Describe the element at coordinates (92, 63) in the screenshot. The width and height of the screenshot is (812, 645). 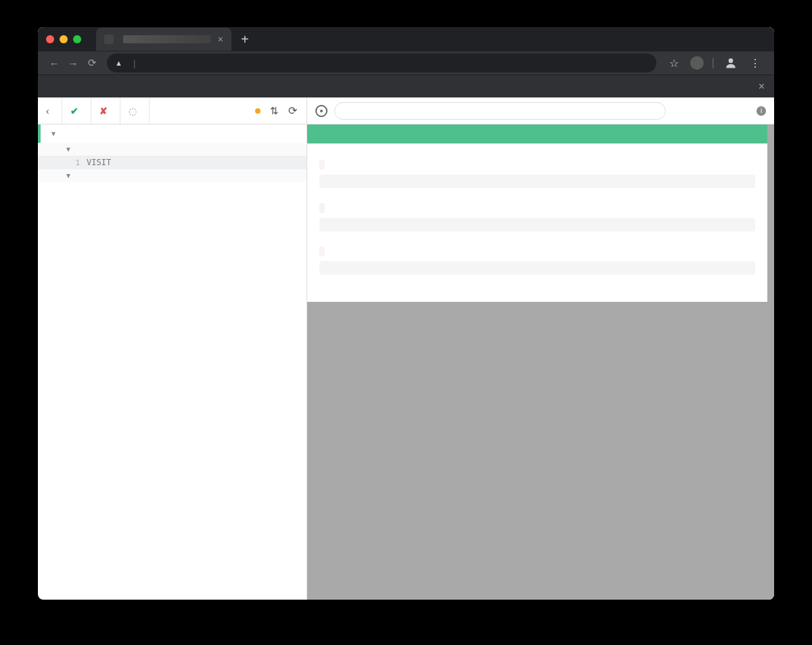
I see `reload-button: ⟳` at that location.